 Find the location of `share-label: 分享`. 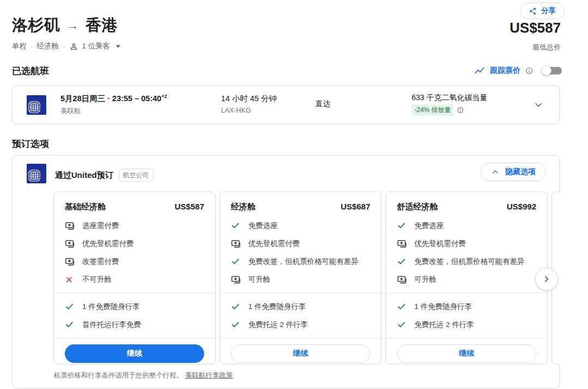

share-label: 分享 is located at coordinates (549, 11).